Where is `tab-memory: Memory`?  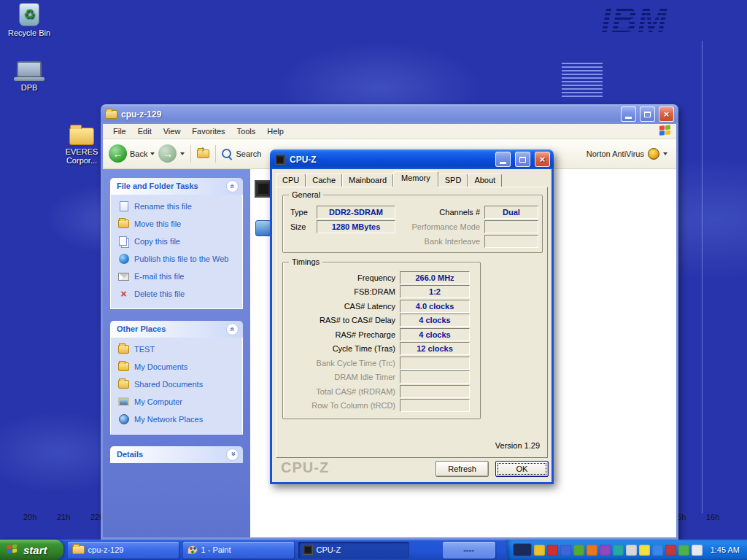
tab-memory: Memory is located at coordinates (416, 179).